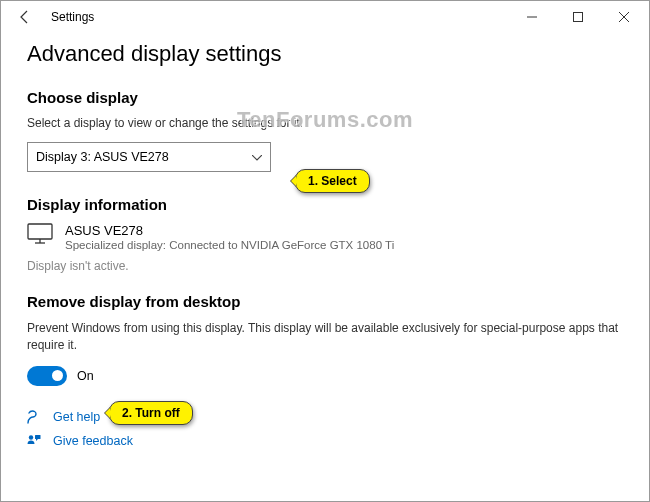 This screenshot has width=650, height=502. Describe the element at coordinates (40, 234) in the screenshot. I see `monitor-icon` at that location.